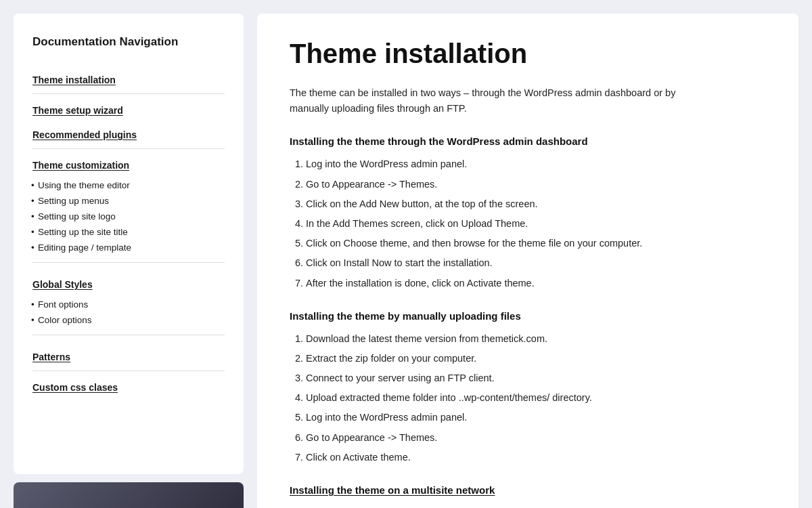 The width and height of the screenshot is (812, 508). I want to click on section-heading-multisite: Installing the theme on a multisite netw…, so click(528, 490).